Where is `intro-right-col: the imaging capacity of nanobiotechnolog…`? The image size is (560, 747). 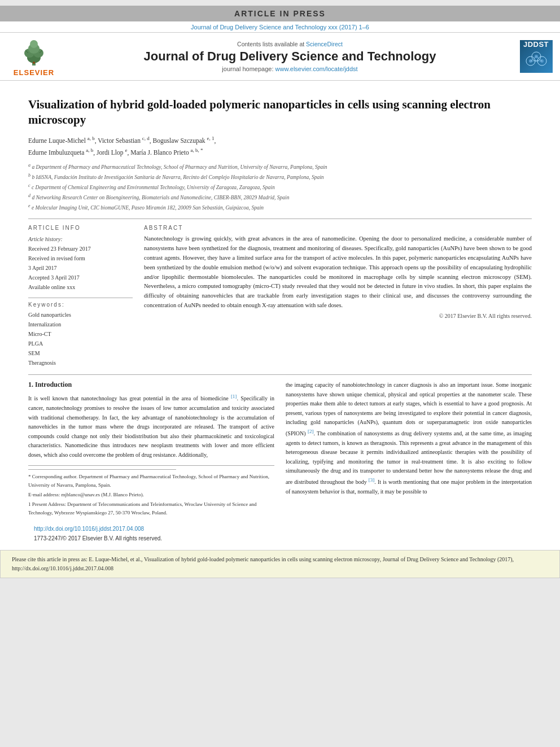
intro-right-col: the imaging capacity of nanobiotechnolog… is located at coordinates (409, 462).